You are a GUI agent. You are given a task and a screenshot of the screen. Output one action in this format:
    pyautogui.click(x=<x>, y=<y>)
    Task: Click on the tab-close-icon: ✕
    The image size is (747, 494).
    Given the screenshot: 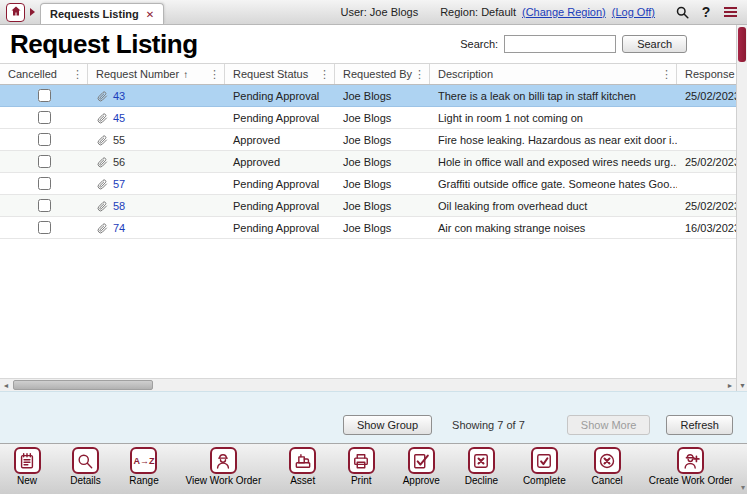 What is the action you would take?
    pyautogui.click(x=150, y=14)
    